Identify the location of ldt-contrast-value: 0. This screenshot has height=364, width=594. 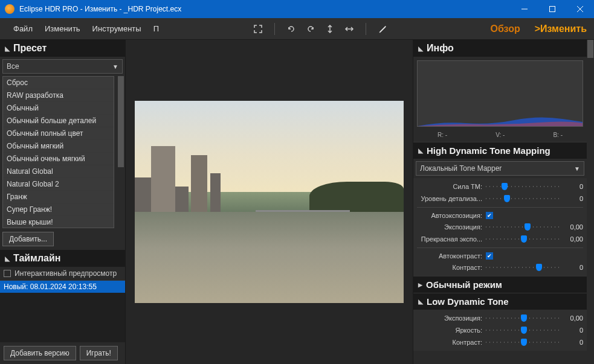
(574, 342).